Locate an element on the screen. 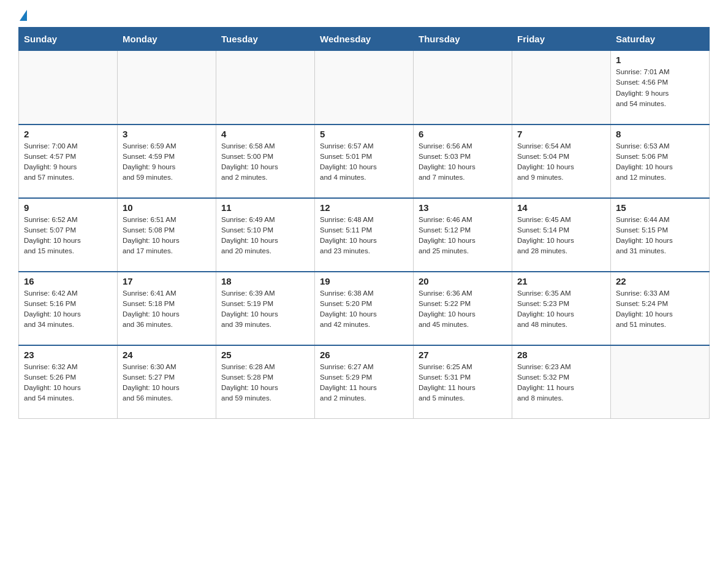 The height and width of the screenshot is (563, 728). day-info: Sunrise: 6:33 AM Sunset: 5:24 PM Dayligh… is located at coordinates (660, 309).